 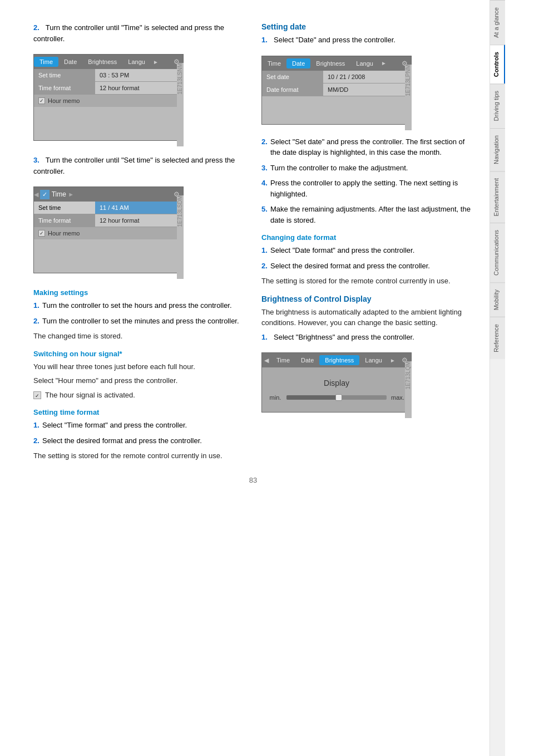 What do you see at coordinates (337, 90) in the screenshot?
I see `date-row-dateformat: Date format MM/DD` at bounding box center [337, 90].